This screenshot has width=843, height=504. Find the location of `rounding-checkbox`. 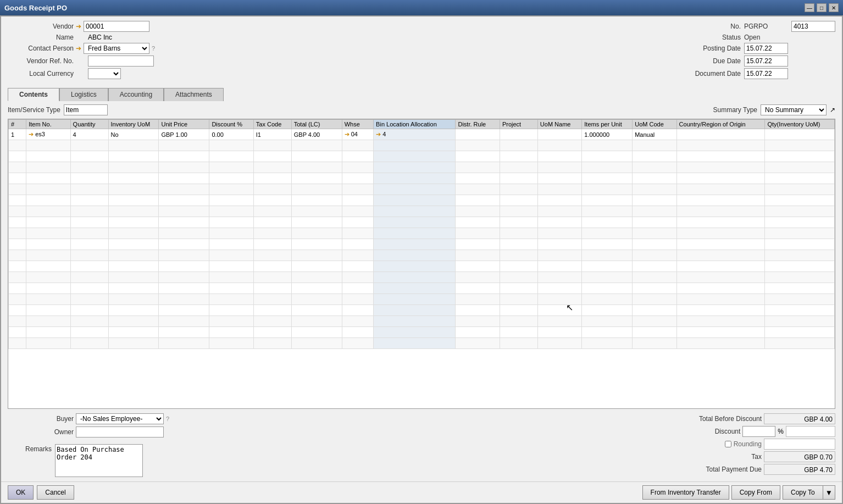

rounding-checkbox is located at coordinates (728, 444).